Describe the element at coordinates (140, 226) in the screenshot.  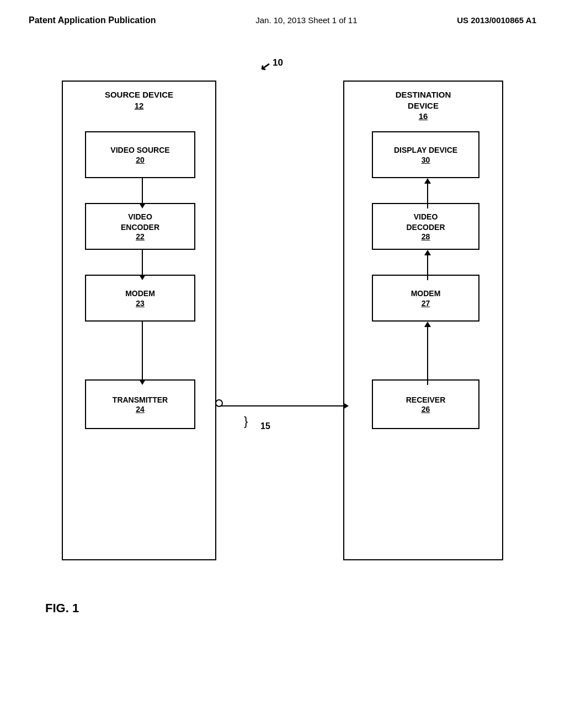
I see `video-encoder-box: VIDEOENCODER 22` at that location.